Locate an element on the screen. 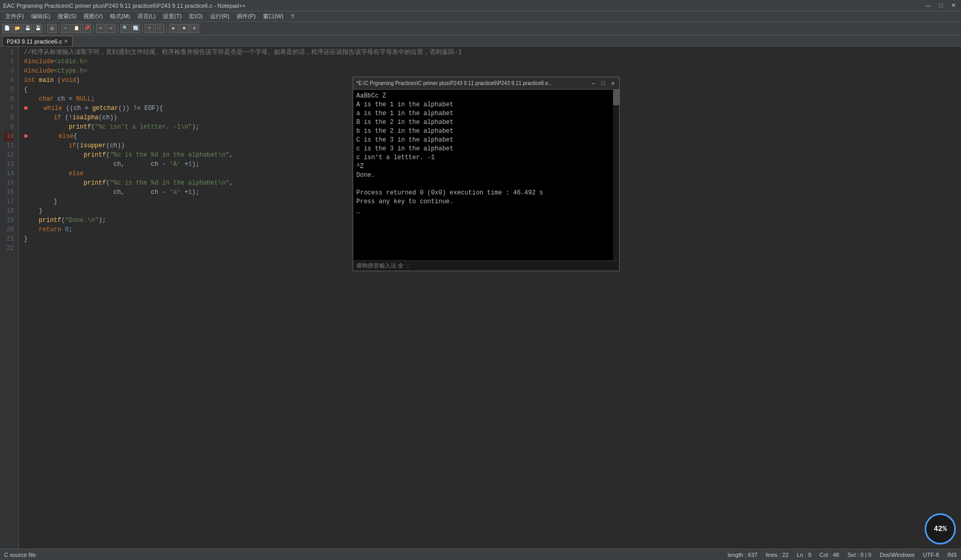 The height and width of the screenshot is (560, 961). battery-percent: 42% is located at coordinates (940, 529).